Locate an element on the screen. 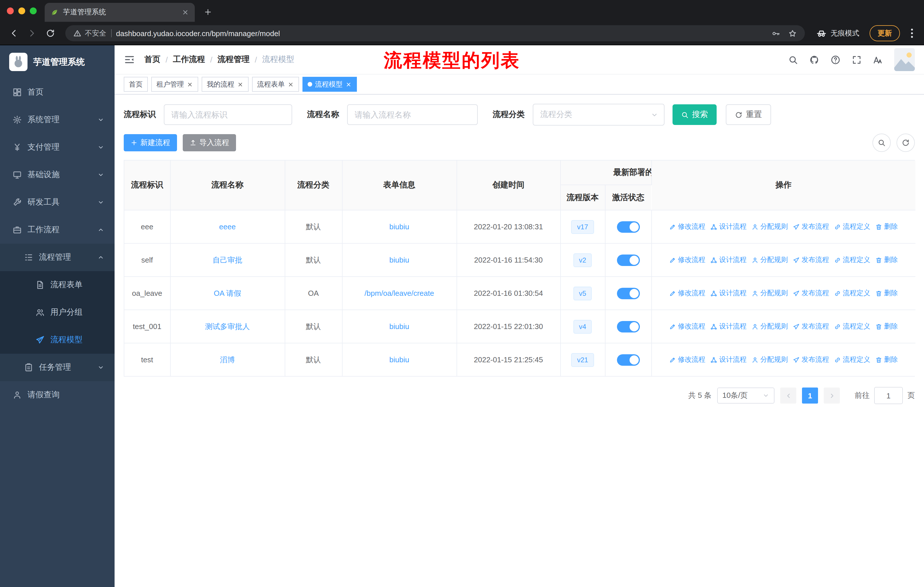  breadcrumb-item: 流程管理 is located at coordinates (234, 60).